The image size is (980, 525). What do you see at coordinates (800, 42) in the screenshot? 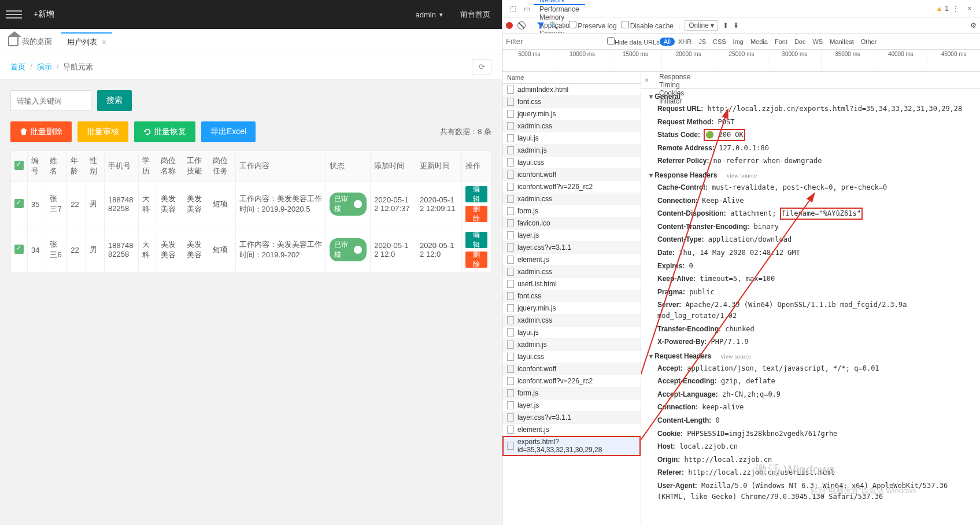
I see `filter-type-doc: Doc` at bounding box center [800, 42].